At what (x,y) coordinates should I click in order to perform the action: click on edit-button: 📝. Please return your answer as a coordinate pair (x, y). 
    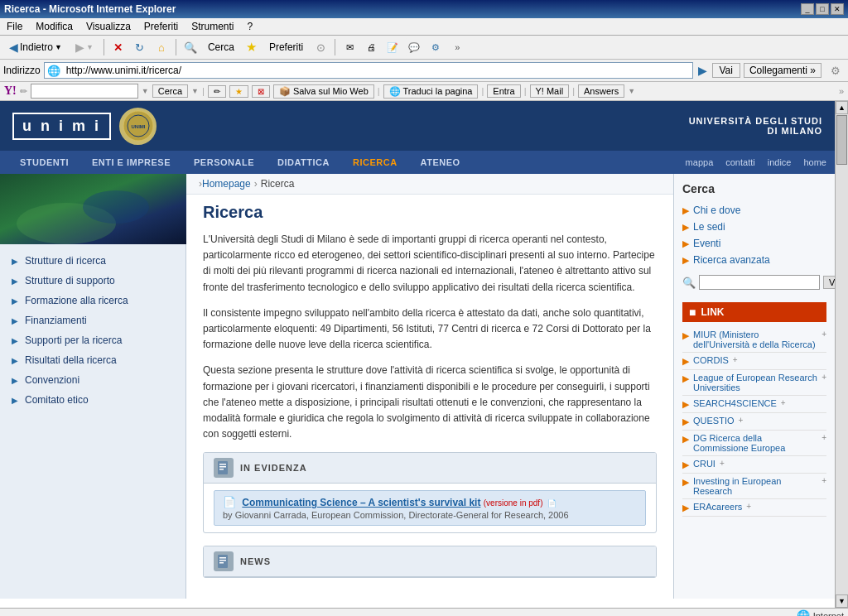
    Looking at the image, I should click on (393, 47).